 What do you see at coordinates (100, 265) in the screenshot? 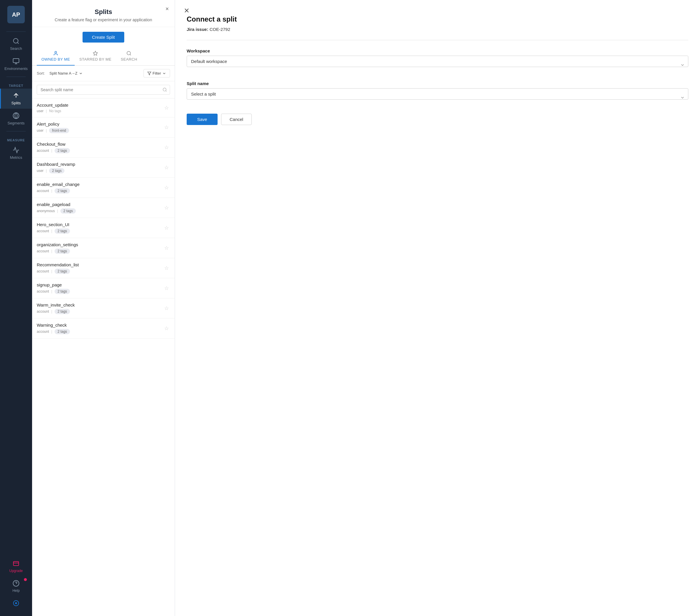
I see `split-name: Recommendation_list` at bounding box center [100, 265].